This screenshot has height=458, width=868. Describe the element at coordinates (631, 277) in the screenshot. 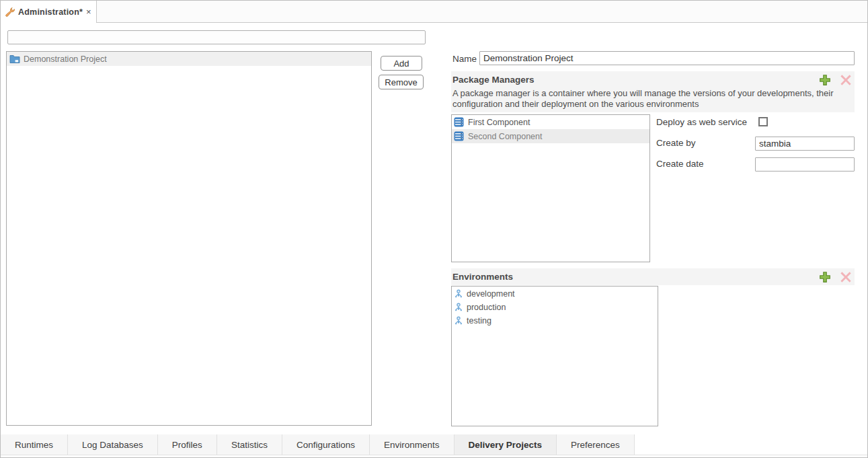

I see `environments-title: Environments` at that location.